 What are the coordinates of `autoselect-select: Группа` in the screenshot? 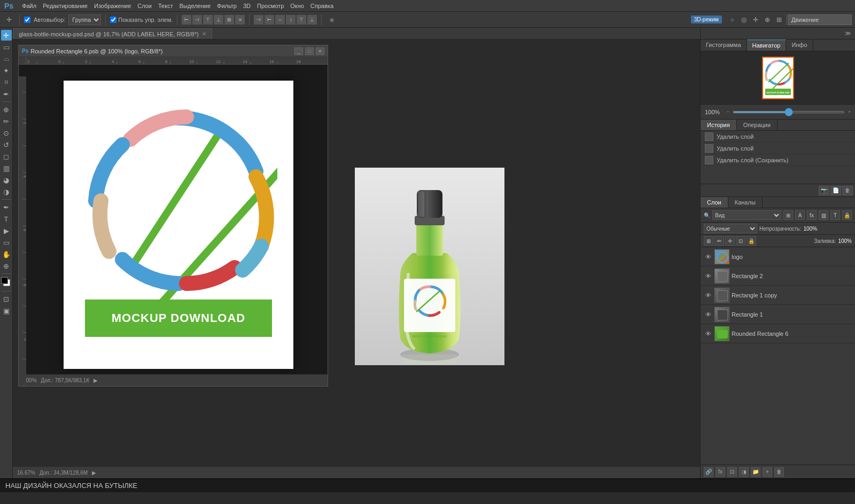 It's located at (84, 20).